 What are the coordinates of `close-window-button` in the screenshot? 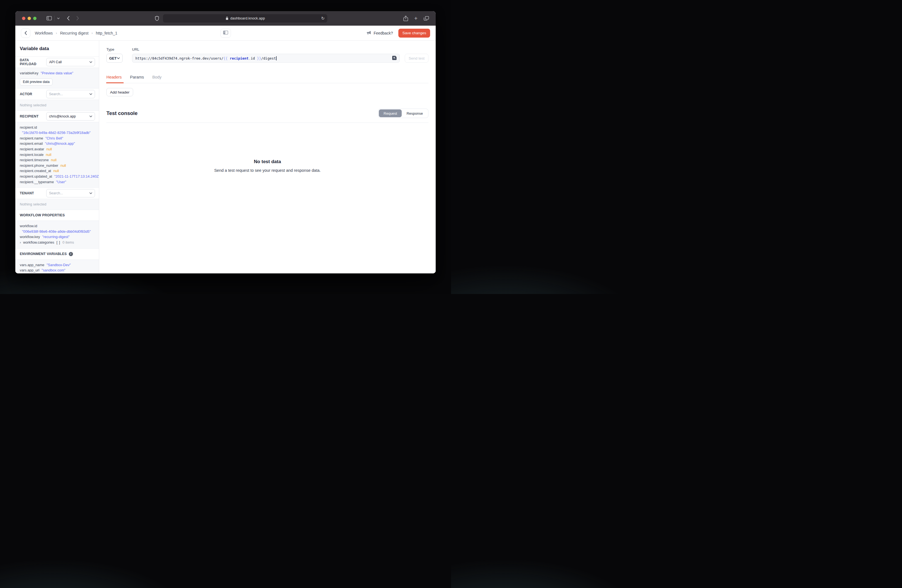 It's located at (23, 18).